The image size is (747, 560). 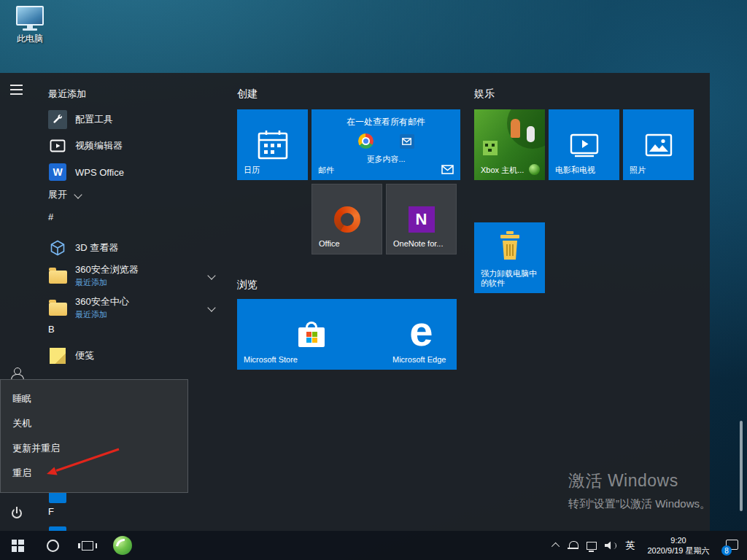 I want to click on app-item-label: 视频编辑器, so click(x=99, y=146).